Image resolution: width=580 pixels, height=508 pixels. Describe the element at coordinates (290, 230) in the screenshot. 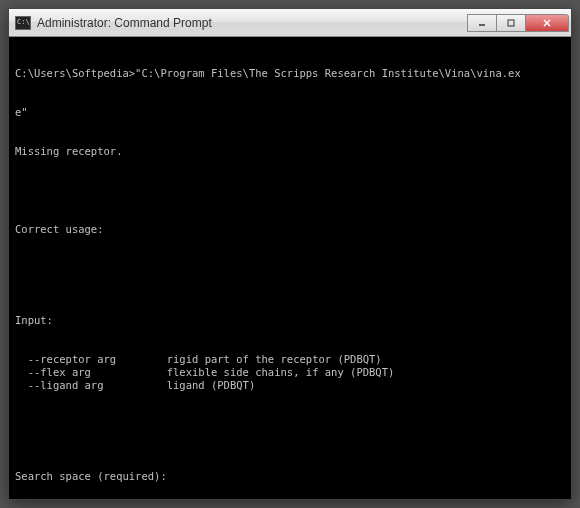

I see `usage-header: Correct usage:` at that location.